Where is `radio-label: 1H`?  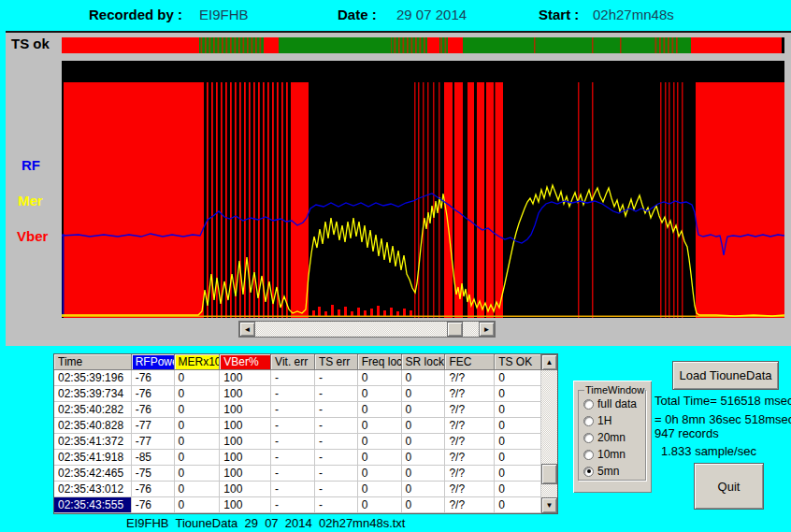 radio-label: 1H is located at coordinates (604, 421).